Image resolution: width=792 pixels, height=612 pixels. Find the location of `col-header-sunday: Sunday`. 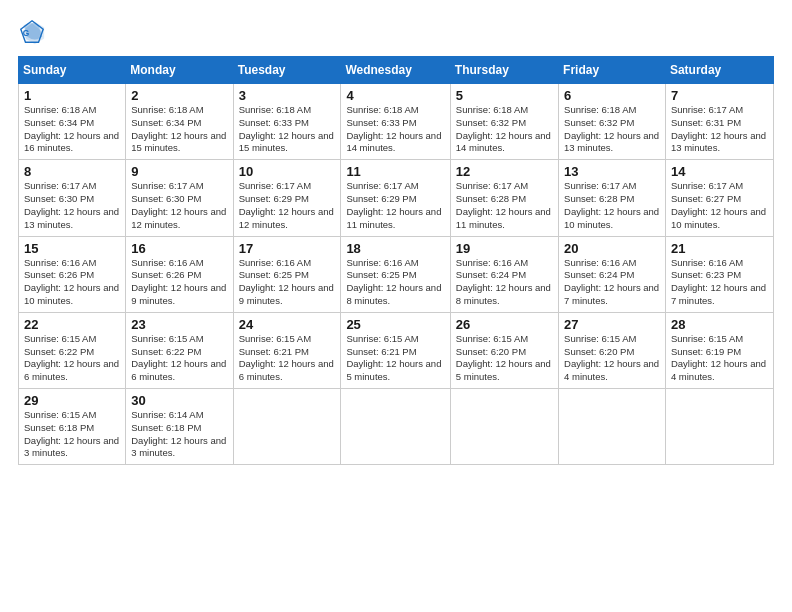

col-header-sunday: Sunday is located at coordinates (72, 70).